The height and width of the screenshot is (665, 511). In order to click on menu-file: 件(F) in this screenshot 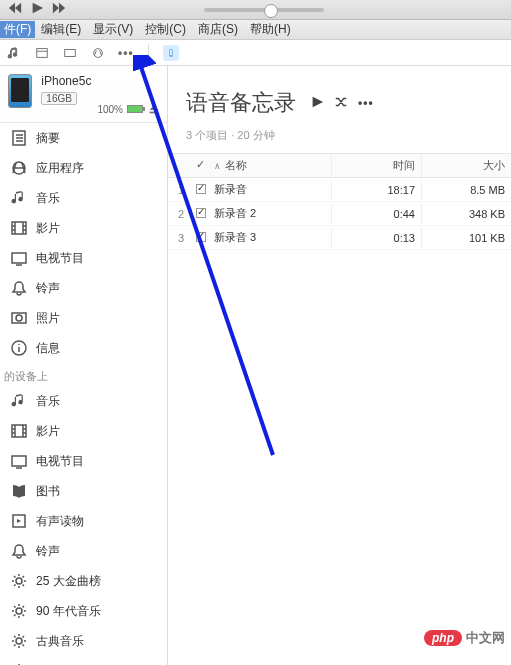, I will do `click(18, 30)`.